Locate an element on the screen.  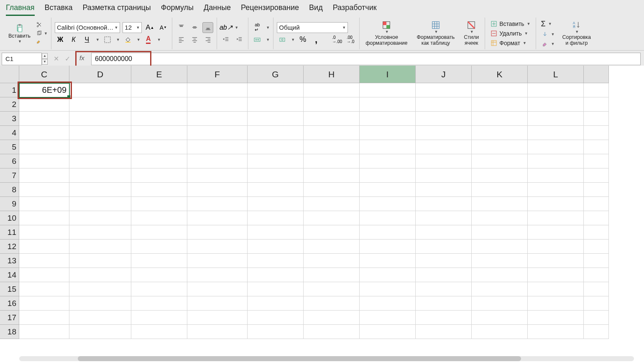
tab-review: Рецензирование is located at coordinates (270, 9).